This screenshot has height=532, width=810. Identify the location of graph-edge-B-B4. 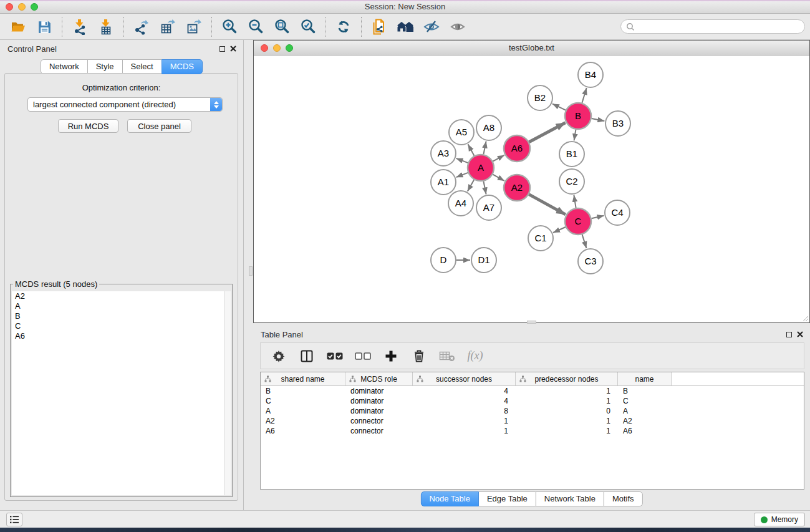
(584, 95).